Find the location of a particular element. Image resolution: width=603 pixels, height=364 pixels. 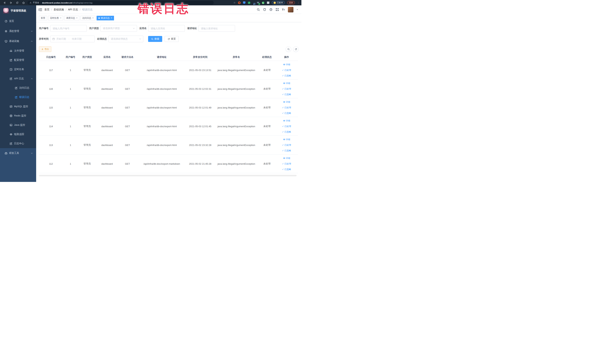

security-warning-icon: ⚠ is located at coordinates (31, 3).